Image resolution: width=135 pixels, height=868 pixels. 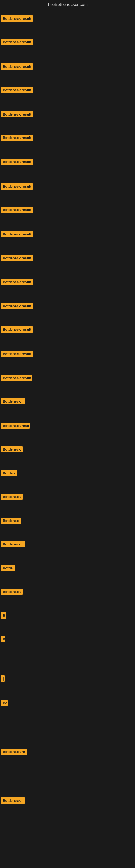 What do you see at coordinates (11, 521) in the screenshot?
I see `bottleneck-item-22: Bottlenec` at bounding box center [11, 521].